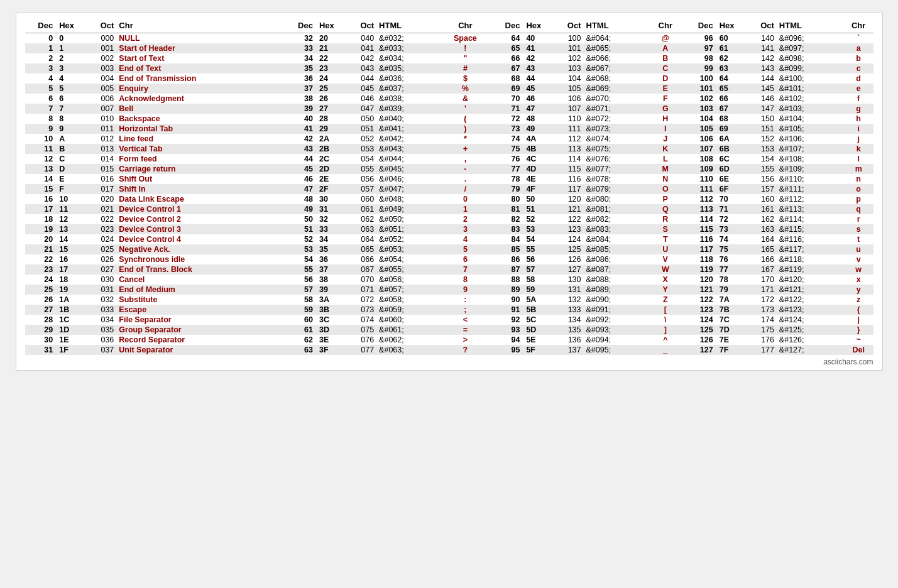 The width and height of the screenshot is (898, 588). I want to click on header-html2: HTML, so click(410, 26).